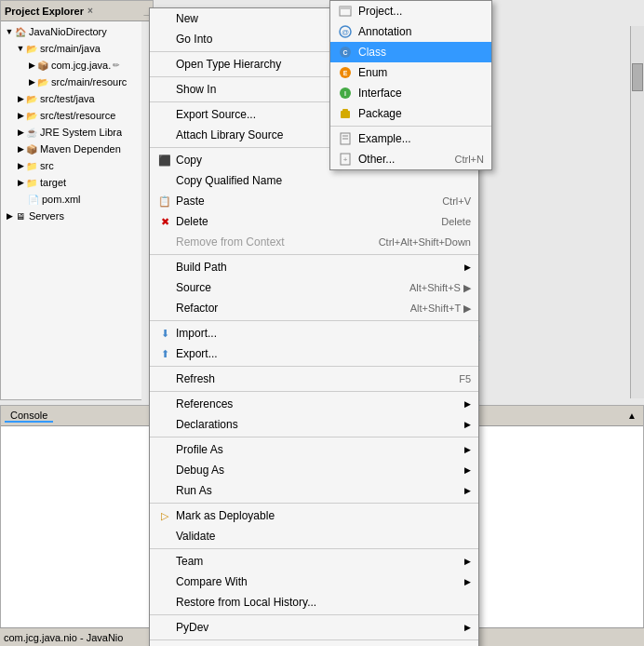 The width and height of the screenshot is (644, 646). What do you see at coordinates (411, 11) in the screenshot?
I see `submenu-item-project: Project...` at bounding box center [411, 11].